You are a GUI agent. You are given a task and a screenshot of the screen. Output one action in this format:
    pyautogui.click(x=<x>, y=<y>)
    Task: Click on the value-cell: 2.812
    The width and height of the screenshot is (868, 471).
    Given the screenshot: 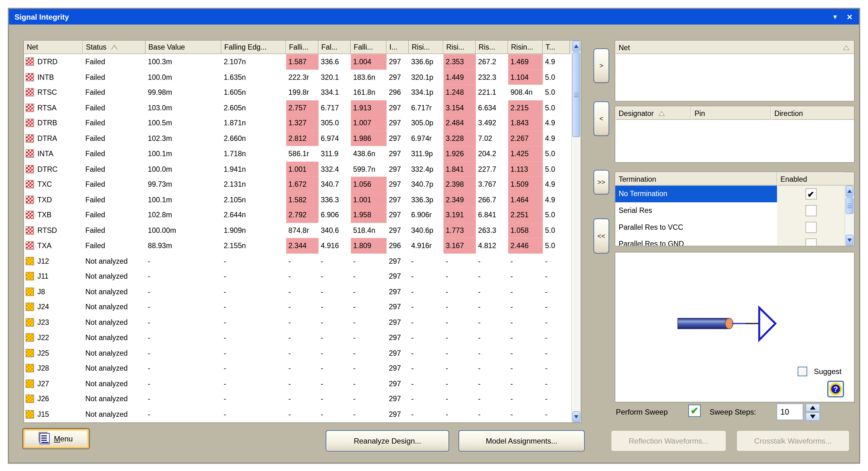 What is the action you would take?
    pyautogui.click(x=302, y=138)
    